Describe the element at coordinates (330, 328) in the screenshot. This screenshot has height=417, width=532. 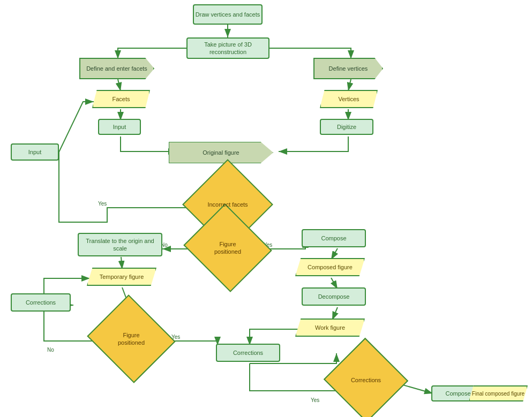
I see `work-figure-node: Work figure` at that location.